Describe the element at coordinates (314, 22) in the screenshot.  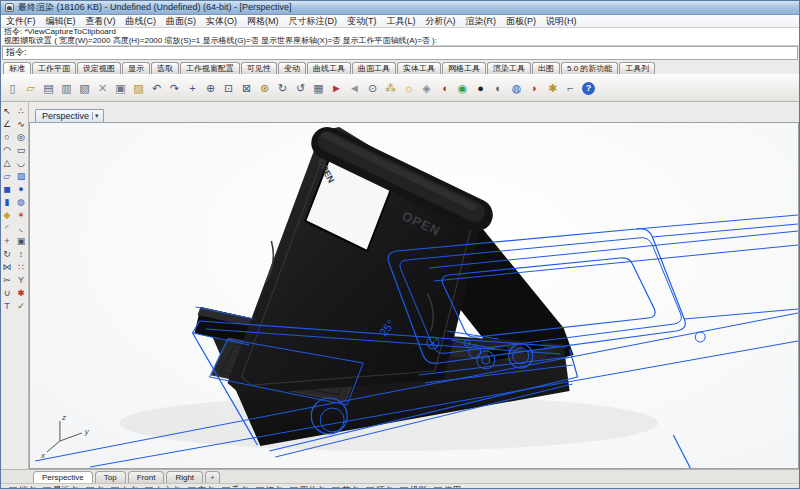
I see `menu-item: 尺寸标注(D)` at that location.